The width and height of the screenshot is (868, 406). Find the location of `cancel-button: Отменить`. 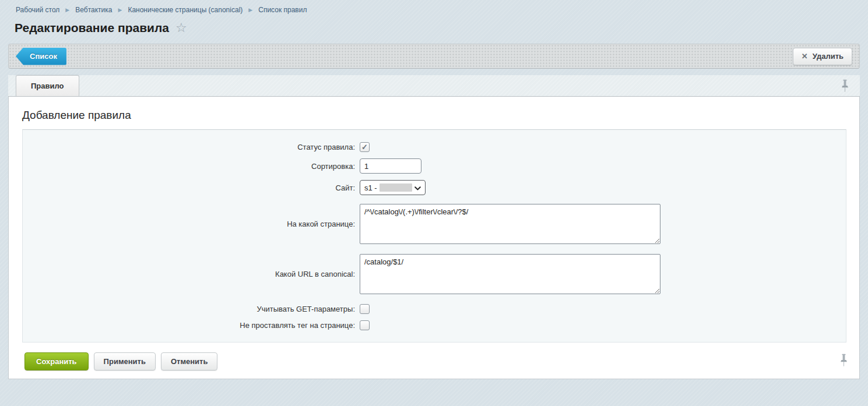

cancel-button: Отменить is located at coordinates (189, 361).